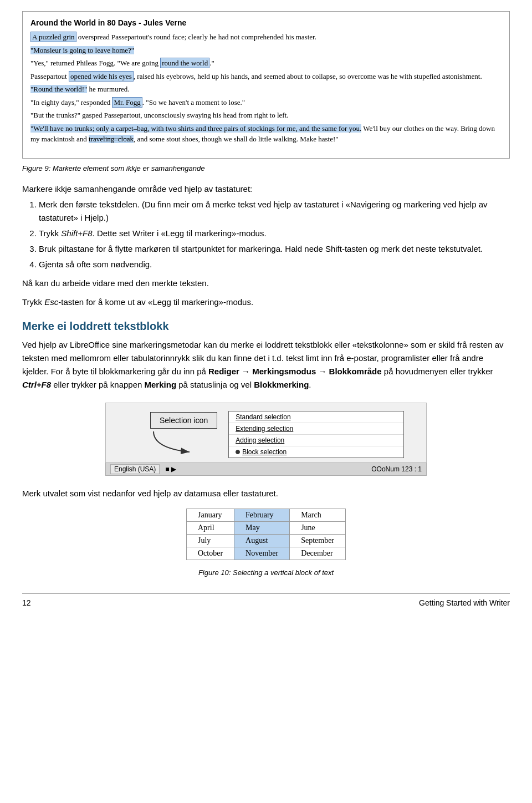  What do you see at coordinates (210, 540) in the screenshot?
I see `month-jul: July` at bounding box center [210, 540].